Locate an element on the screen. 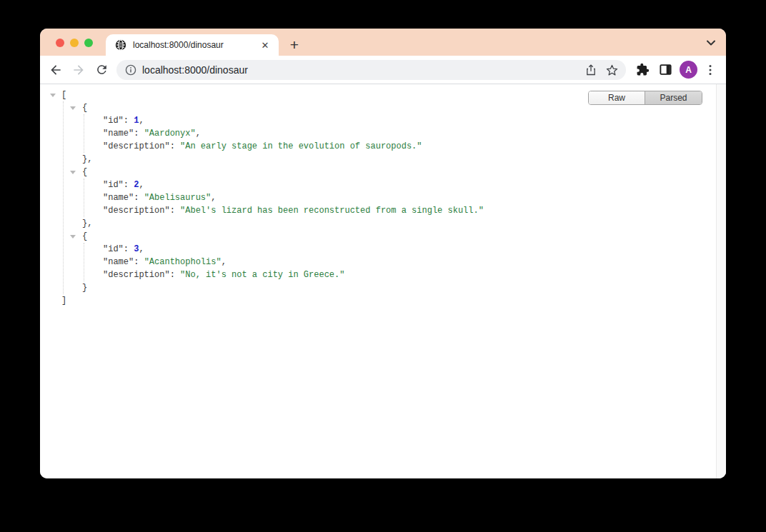  json-property-line: "description": "An early stage in the ev… is located at coordinates (400, 146).